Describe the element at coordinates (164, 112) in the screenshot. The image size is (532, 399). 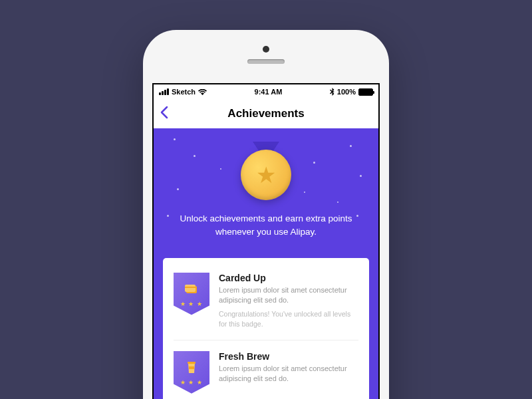
I see `chevron-left-icon` at that location.